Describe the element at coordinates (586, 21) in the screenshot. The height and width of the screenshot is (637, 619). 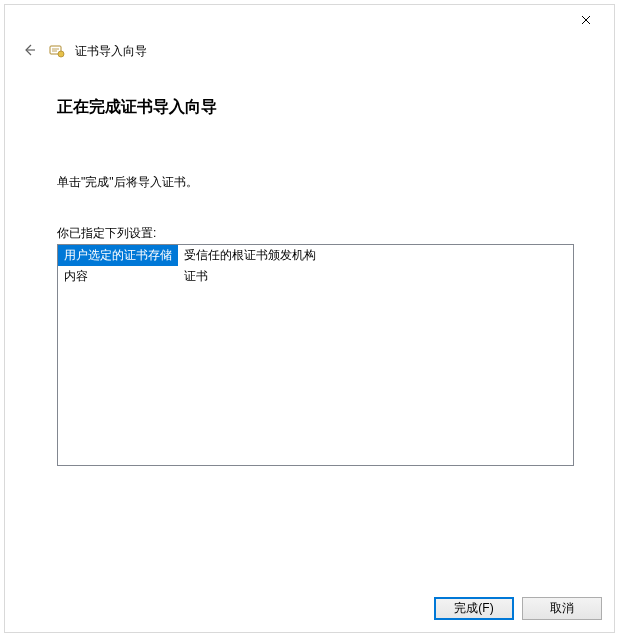
I see `close-icon` at that location.